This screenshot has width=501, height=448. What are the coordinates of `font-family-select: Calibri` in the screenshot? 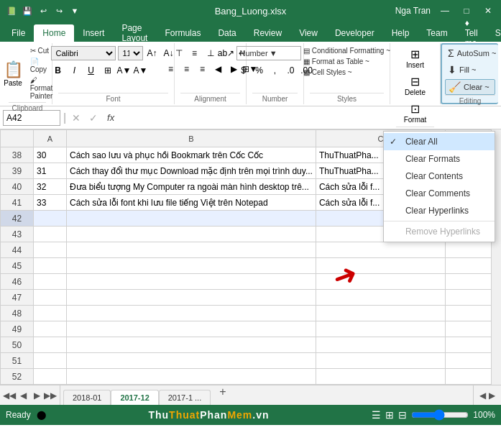 It's located at (83, 53).